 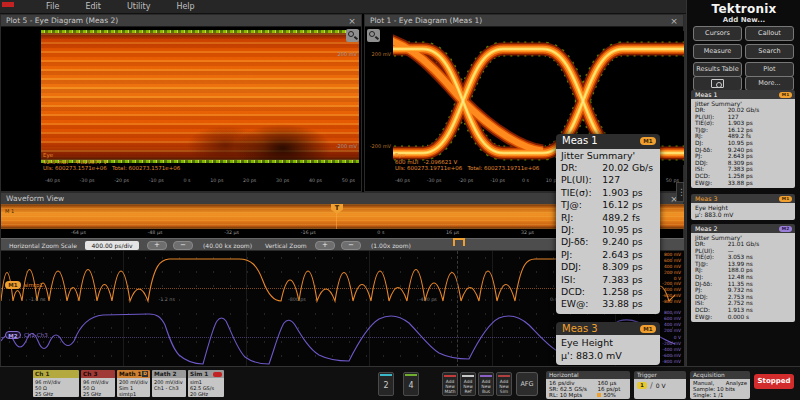 What do you see at coordinates (588, 385) in the screenshot?
I see `horizontal-panel: Horizontal 16 ps/div160 µsSR: 62.5 GS/s1…` at bounding box center [588, 385].